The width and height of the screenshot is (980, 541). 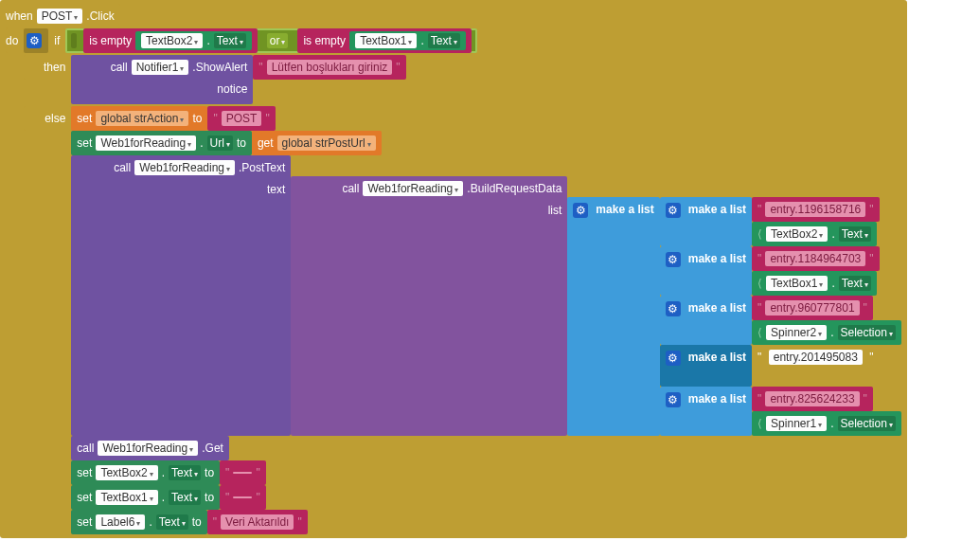 I want to click on notice-arg-label: notice, so click(x=232, y=89).